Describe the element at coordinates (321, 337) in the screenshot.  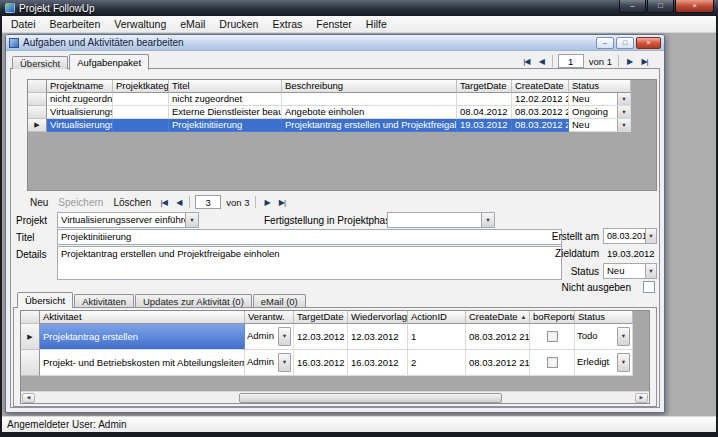
I see `cell-targetdate: 12.03.2012` at that location.